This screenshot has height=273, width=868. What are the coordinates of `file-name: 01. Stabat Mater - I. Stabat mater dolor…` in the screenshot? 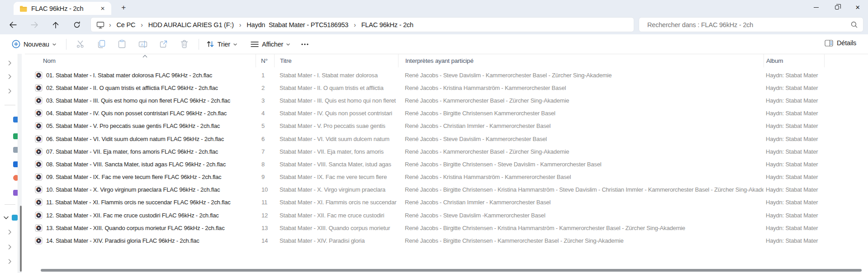 It's located at (129, 75).